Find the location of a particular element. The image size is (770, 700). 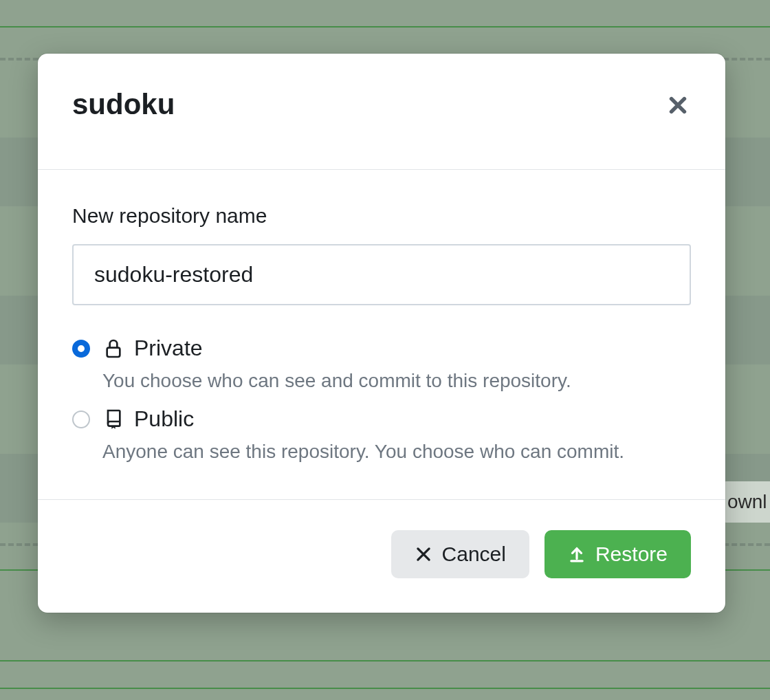

modal-header: sudoku is located at coordinates (382, 111).